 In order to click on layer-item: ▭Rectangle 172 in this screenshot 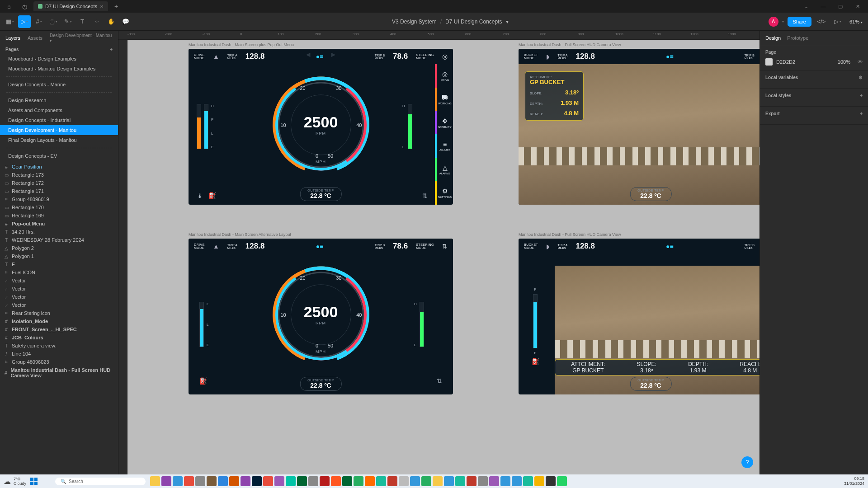, I will do `click(59, 183)`.